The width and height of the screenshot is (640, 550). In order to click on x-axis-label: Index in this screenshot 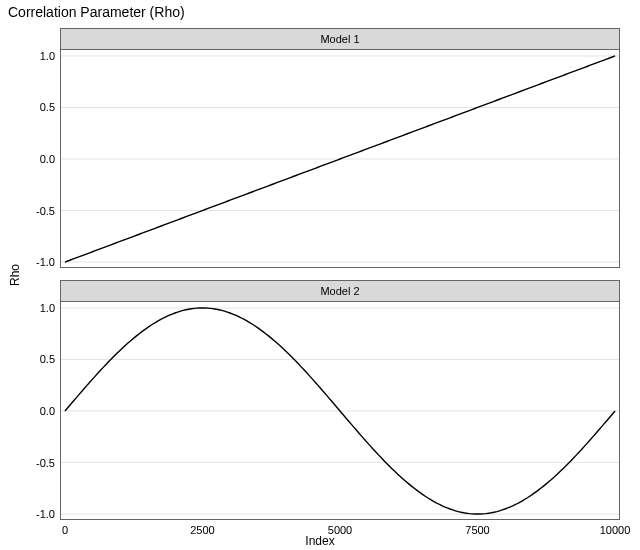, I will do `click(320, 541)`.